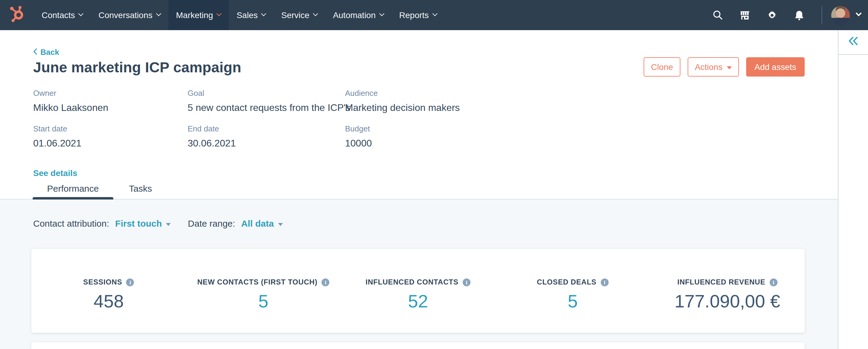 The width and height of the screenshot is (868, 349). I want to click on right-rail, so click(853, 189).